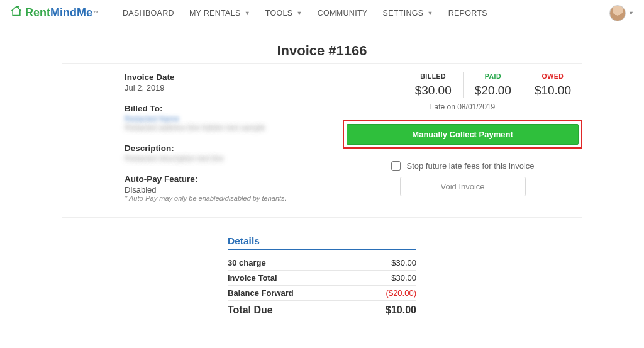  What do you see at coordinates (96, 13) in the screenshot?
I see `brand-tm: ™` at bounding box center [96, 13].